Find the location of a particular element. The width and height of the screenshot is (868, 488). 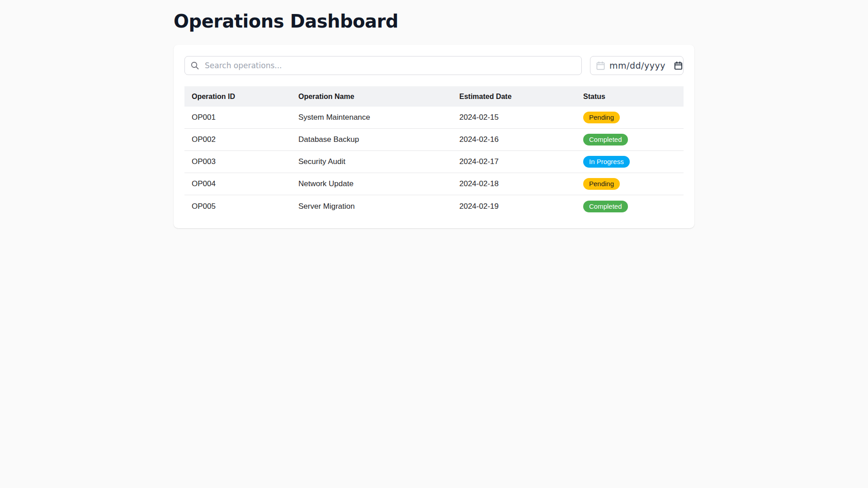

cell-operation-id: OP005 is located at coordinates (238, 206).